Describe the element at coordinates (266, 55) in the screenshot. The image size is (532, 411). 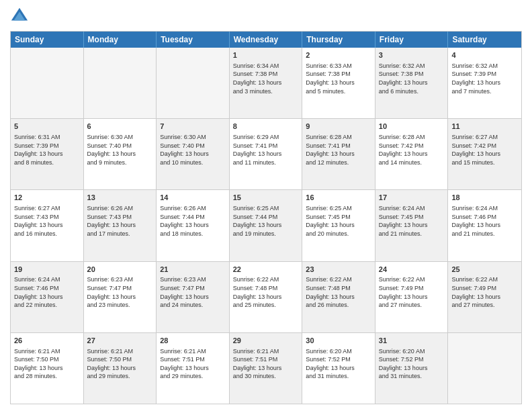
I see `day-number: 1` at that location.